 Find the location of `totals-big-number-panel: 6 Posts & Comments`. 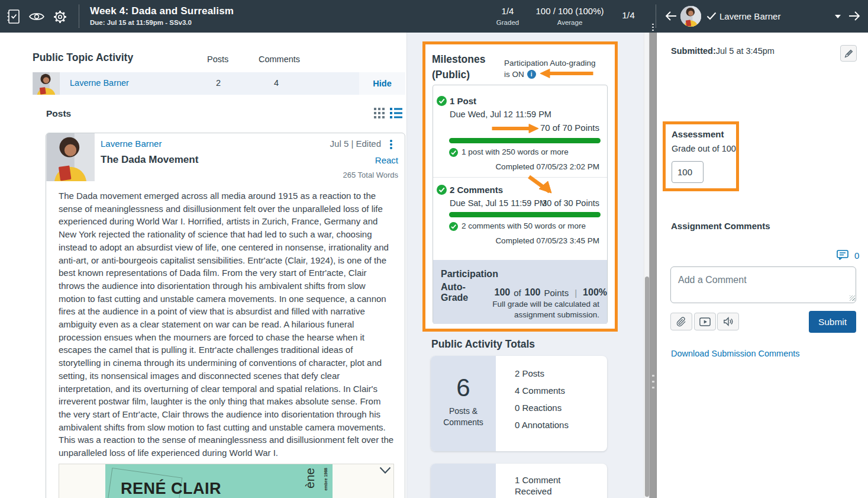

totals-big-number-panel: 6 Posts & Comments is located at coordinates (463, 404).